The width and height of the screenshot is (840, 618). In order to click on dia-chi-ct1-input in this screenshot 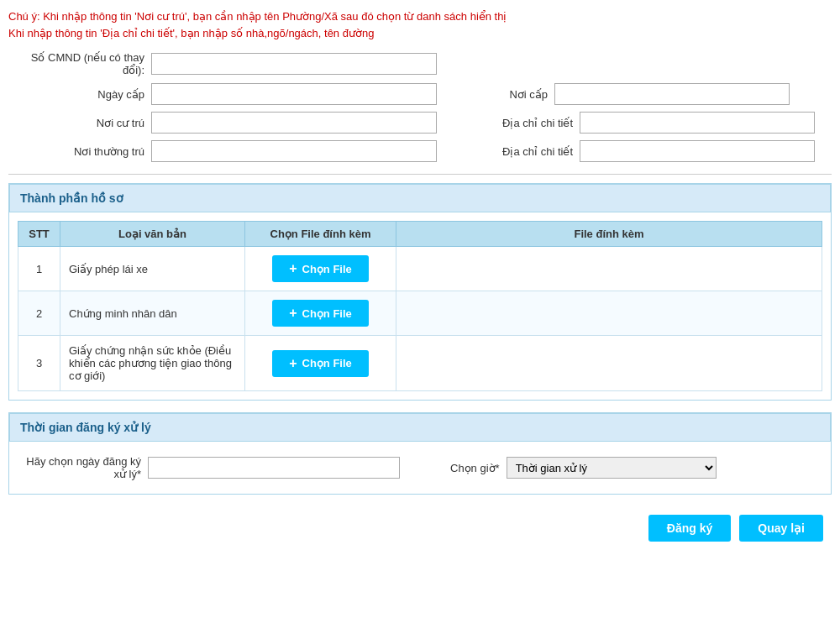, I will do `click(697, 123)`.